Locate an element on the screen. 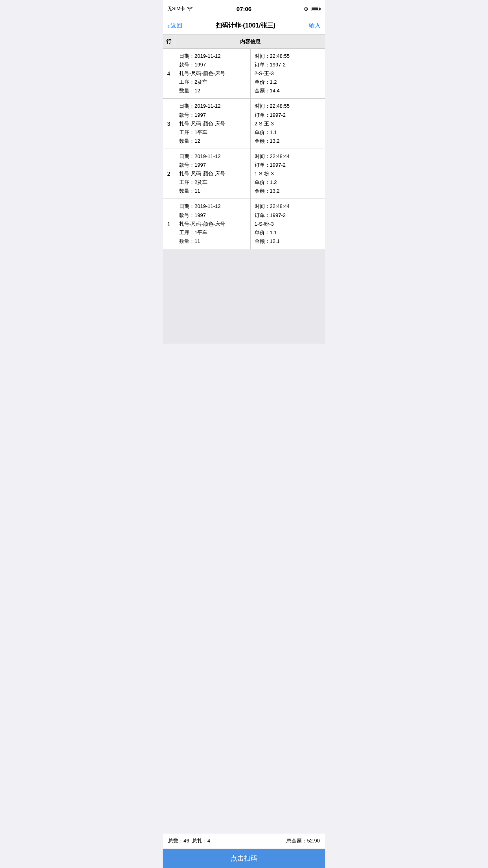 The width and height of the screenshot is (488, 868). row-number: 2 is located at coordinates (169, 174).